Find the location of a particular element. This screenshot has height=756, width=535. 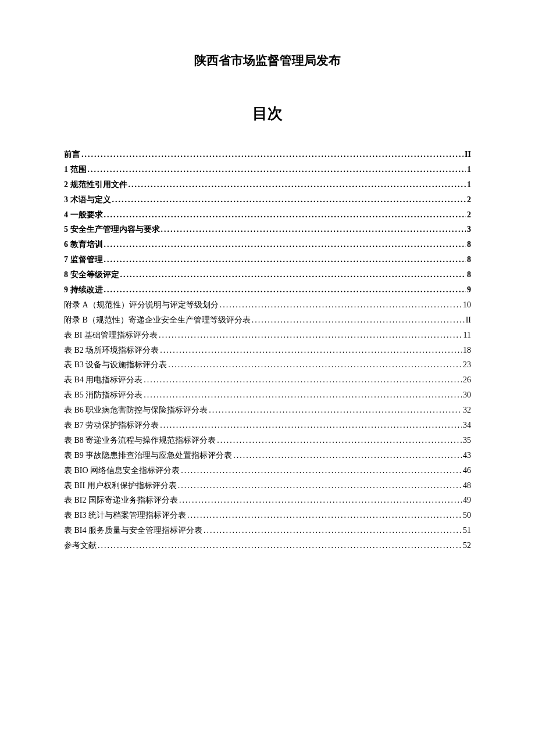

toc-item: 表 BI4 服务质量与安全管理指标评分表51 is located at coordinates (268, 531).